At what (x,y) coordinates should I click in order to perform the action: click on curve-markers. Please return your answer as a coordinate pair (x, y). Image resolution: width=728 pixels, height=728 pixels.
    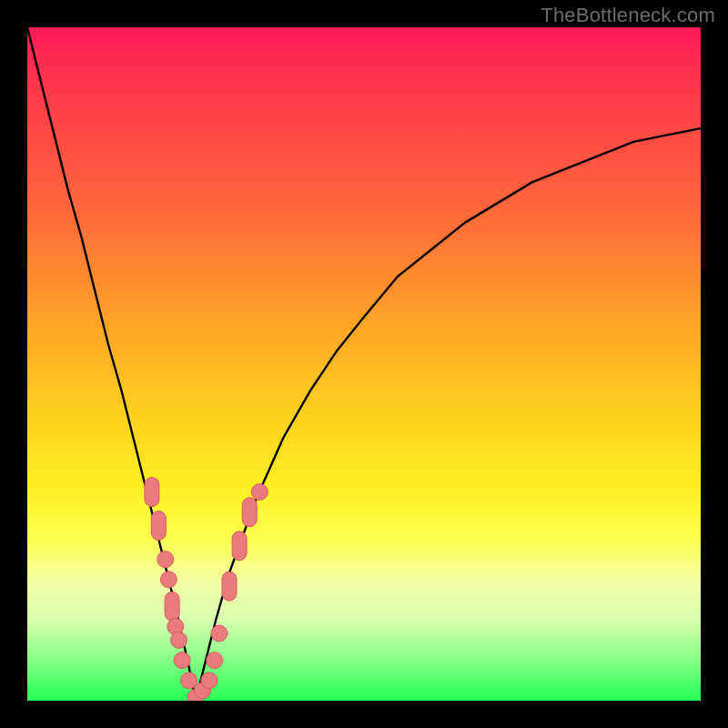
    Looking at the image, I should click on (206, 590).